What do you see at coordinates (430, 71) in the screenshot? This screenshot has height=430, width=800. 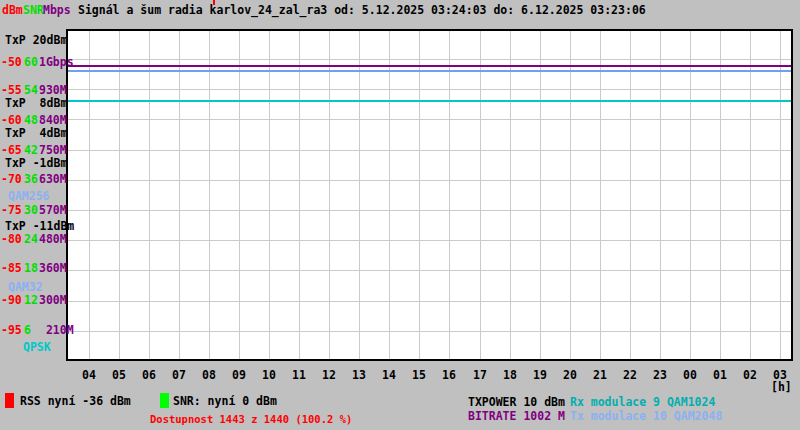 I see `tx-modulace-line` at bounding box center [430, 71].